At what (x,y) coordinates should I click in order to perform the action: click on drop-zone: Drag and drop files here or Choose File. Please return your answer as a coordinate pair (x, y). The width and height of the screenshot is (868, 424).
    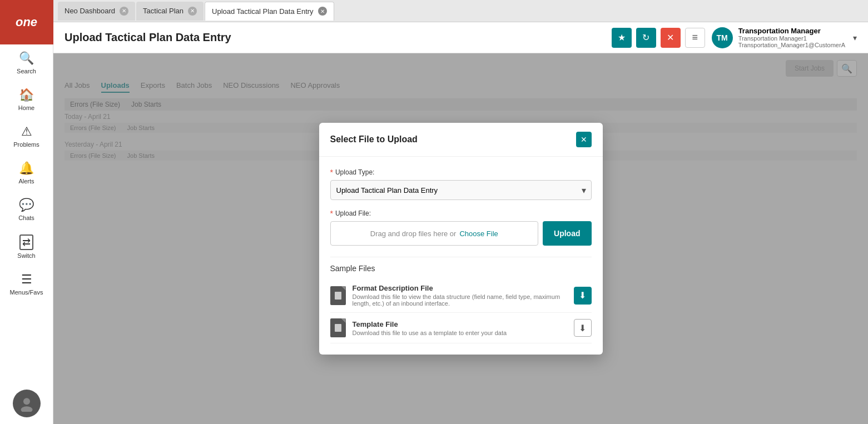
    Looking at the image, I should click on (435, 233).